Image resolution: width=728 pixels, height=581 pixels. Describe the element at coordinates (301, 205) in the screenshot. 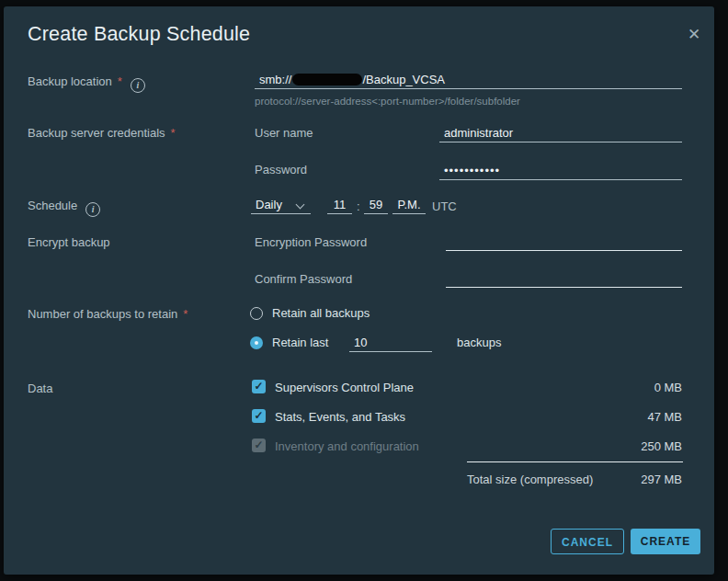

I see `chevron-down-icon` at that location.